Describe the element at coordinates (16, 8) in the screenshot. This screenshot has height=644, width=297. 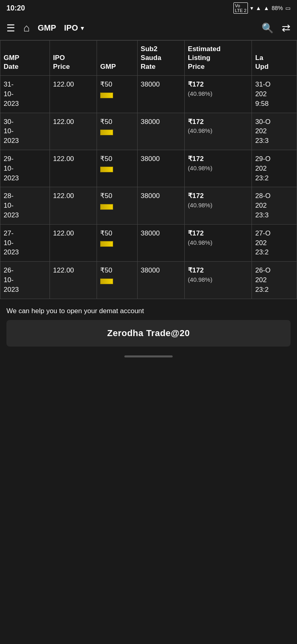
I see `status-time: 10:20` at that location.